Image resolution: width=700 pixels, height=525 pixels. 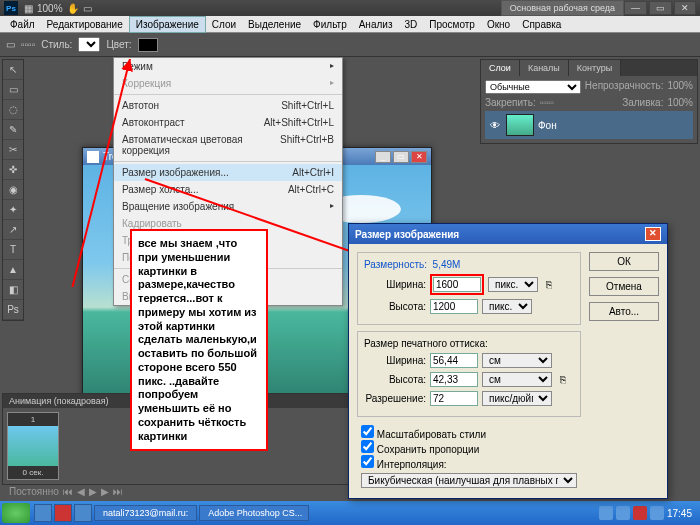 What do you see at coordinates (33, 446) in the screenshot?
I see `frame-1: 1 0 сек.` at bounding box center [33, 446].